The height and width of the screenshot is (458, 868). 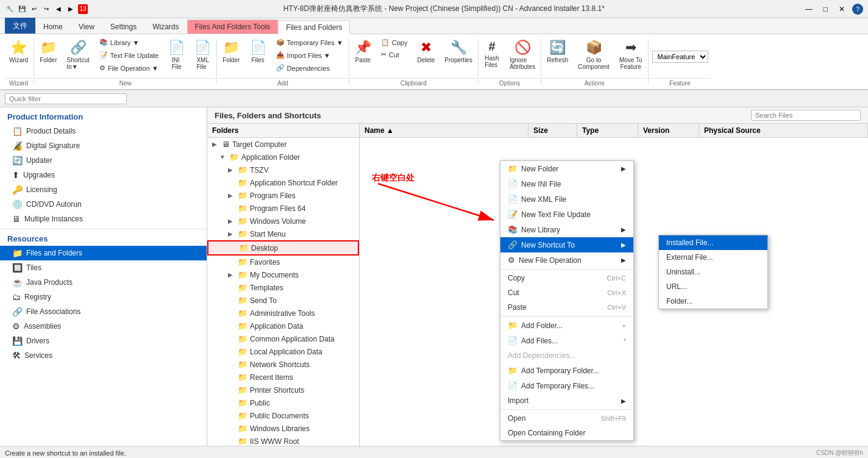 I want to click on submenu-installed-file: Installed File..., so click(x=713, y=243).